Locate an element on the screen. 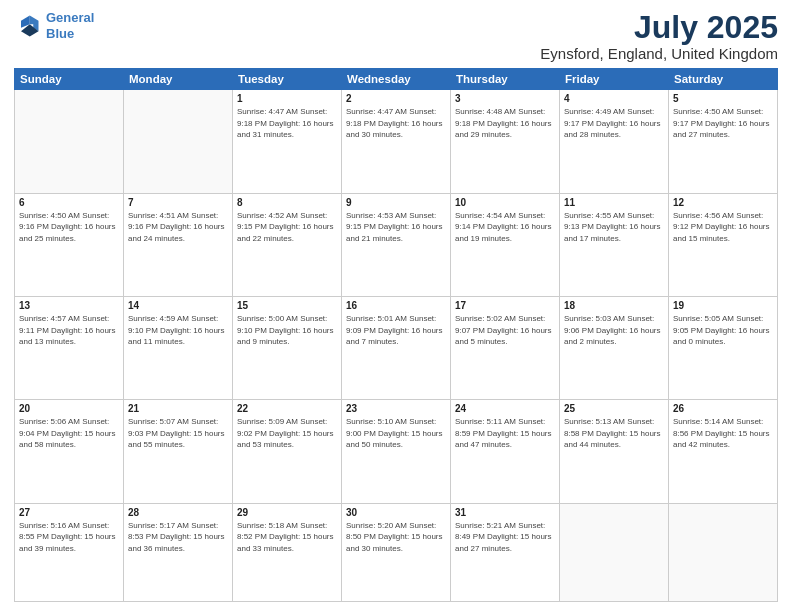  logo-line1: General is located at coordinates (70, 18).